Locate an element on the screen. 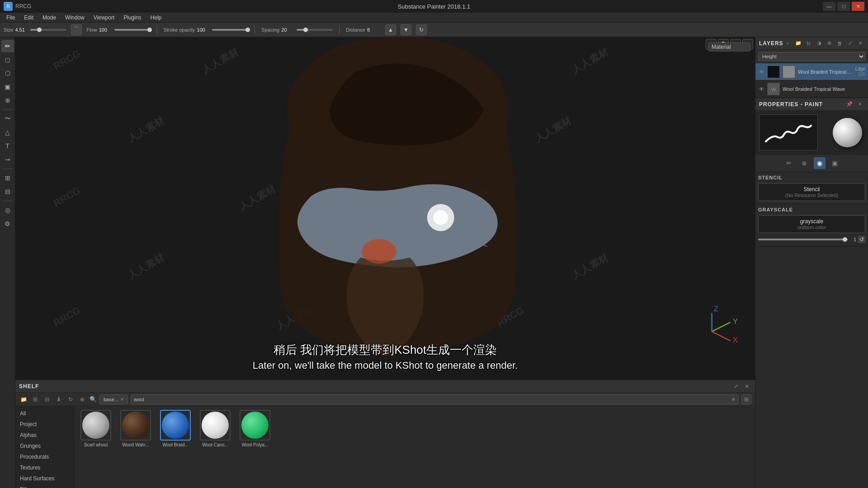 The height and width of the screenshot is (488, 868). brush-alpha-icon: ⊕ is located at coordinates (804, 163).